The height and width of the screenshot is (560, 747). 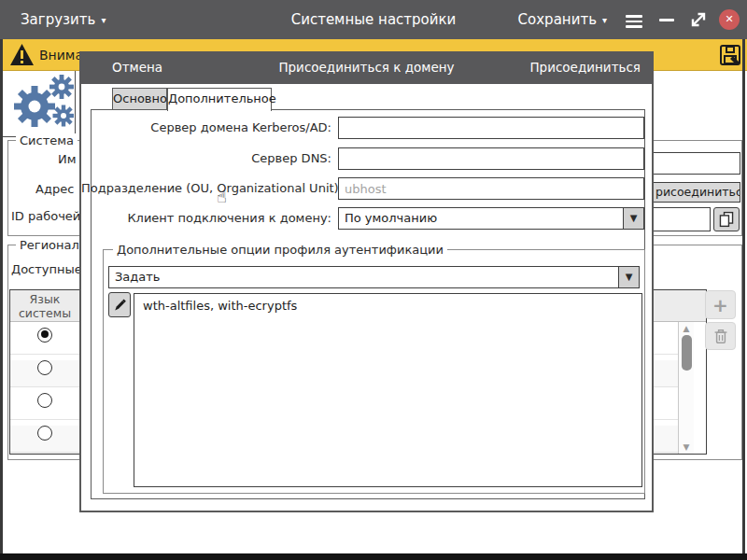 What do you see at coordinates (686, 447) in the screenshot?
I see `scroll-down-icon: ▼` at bounding box center [686, 447].